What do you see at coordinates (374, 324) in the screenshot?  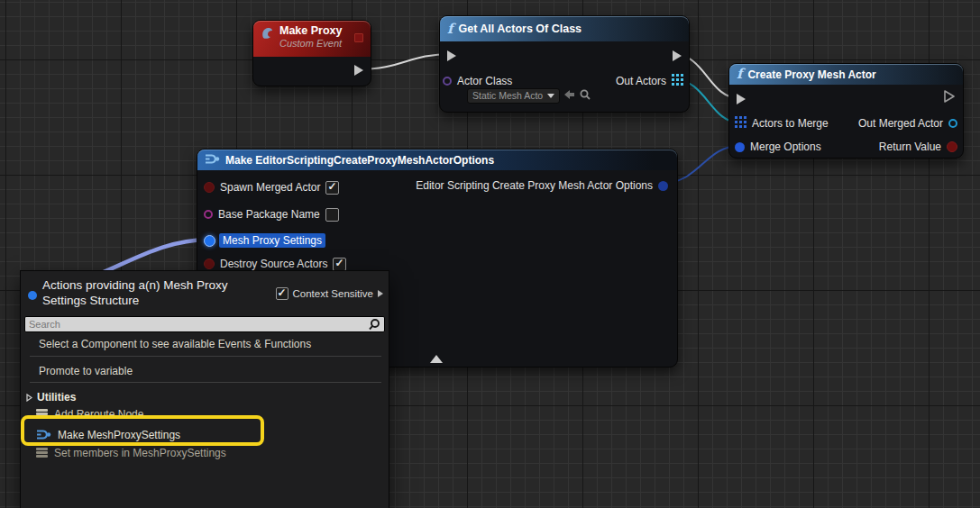 I see `search-icon` at bounding box center [374, 324].